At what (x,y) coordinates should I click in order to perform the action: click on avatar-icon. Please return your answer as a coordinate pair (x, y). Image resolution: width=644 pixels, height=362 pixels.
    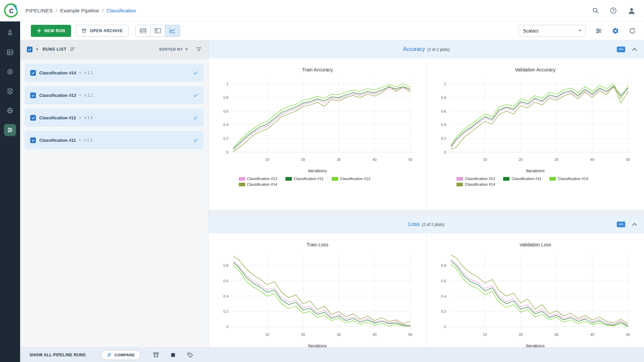
    Looking at the image, I should click on (632, 11).